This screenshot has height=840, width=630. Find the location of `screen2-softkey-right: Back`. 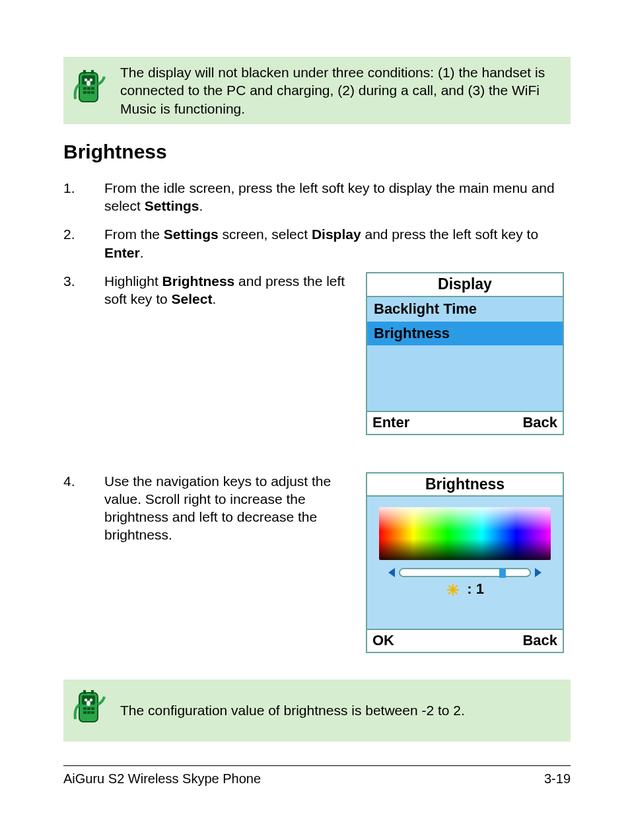

screen2-softkey-right: Back is located at coordinates (540, 641).